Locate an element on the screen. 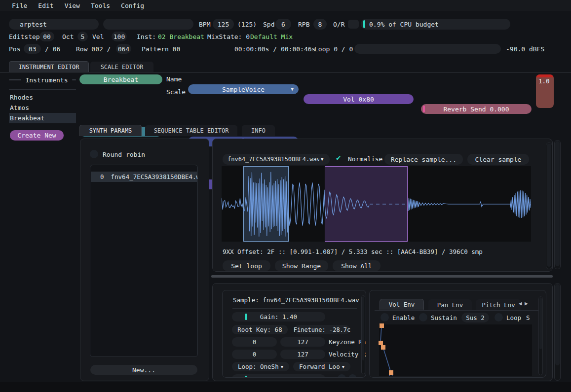 Image resolution: width=571 pixels, height=392 pixels. instrument-list-item: Atmos is located at coordinates (42, 107).